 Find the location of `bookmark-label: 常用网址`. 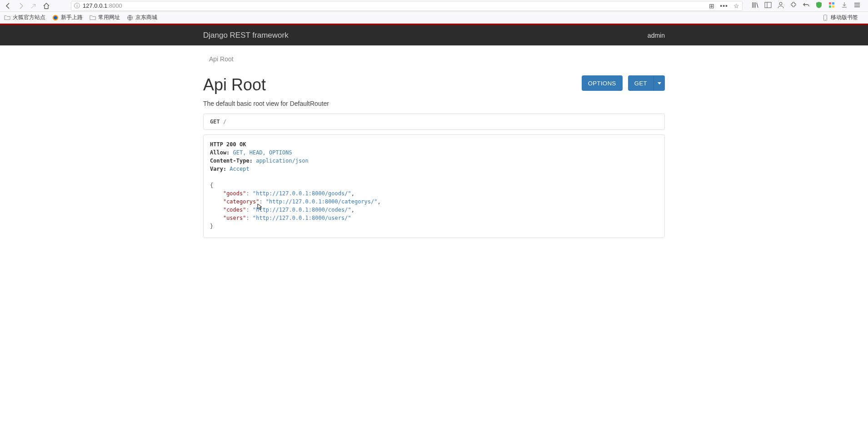

bookmark-label: 常用网址 is located at coordinates (109, 17).